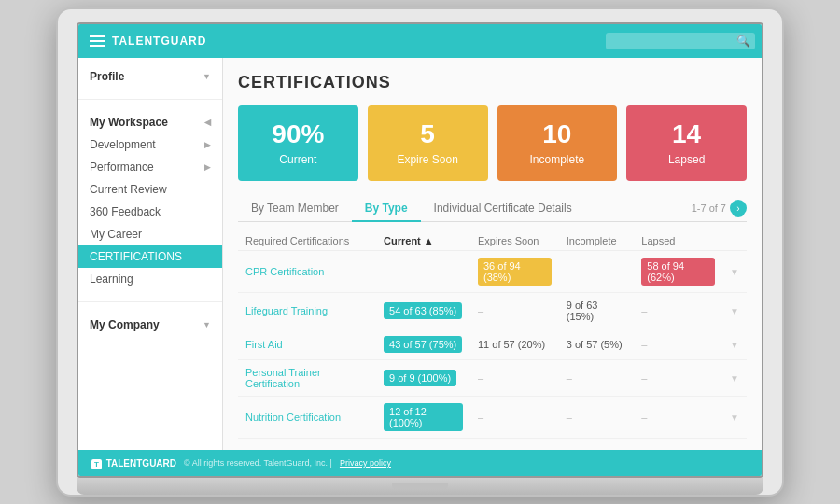 The image size is (840, 504). What do you see at coordinates (207, 122) in the screenshot?
I see `workspace-arrow: ◀` at bounding box center [207, 122].